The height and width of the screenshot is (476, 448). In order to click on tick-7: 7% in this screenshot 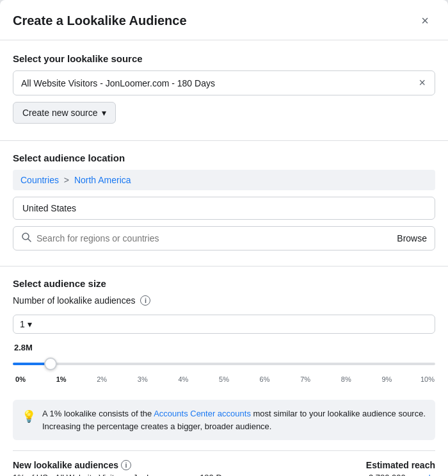, I will do `click(305, 379)`.